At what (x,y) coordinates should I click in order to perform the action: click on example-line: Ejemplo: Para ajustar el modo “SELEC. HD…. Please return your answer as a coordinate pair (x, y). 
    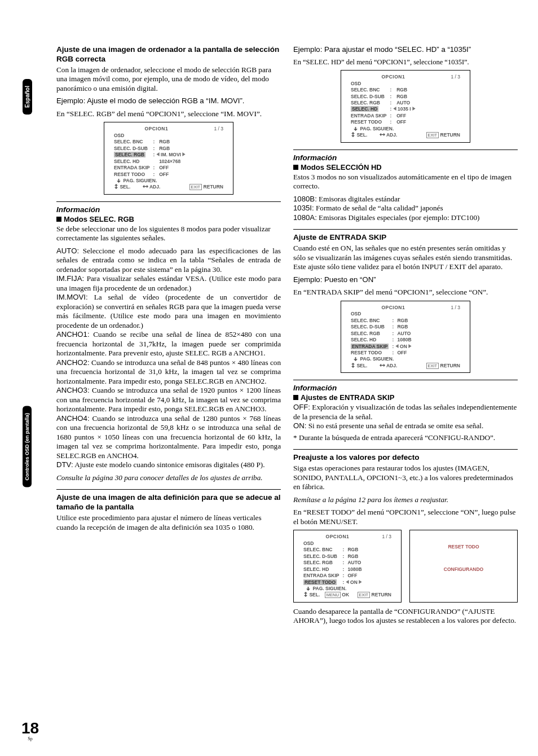
    Looking at the image, I should click on (405, 50).